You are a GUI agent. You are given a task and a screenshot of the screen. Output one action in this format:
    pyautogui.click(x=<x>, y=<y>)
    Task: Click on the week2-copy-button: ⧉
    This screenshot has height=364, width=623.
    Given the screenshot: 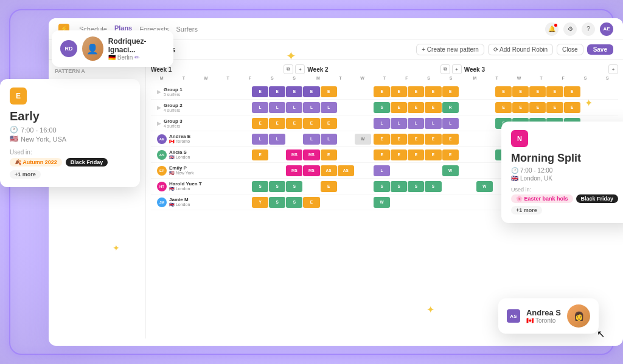 What is the action you would take?
    pyautogui.click(x=445, y=69)
    